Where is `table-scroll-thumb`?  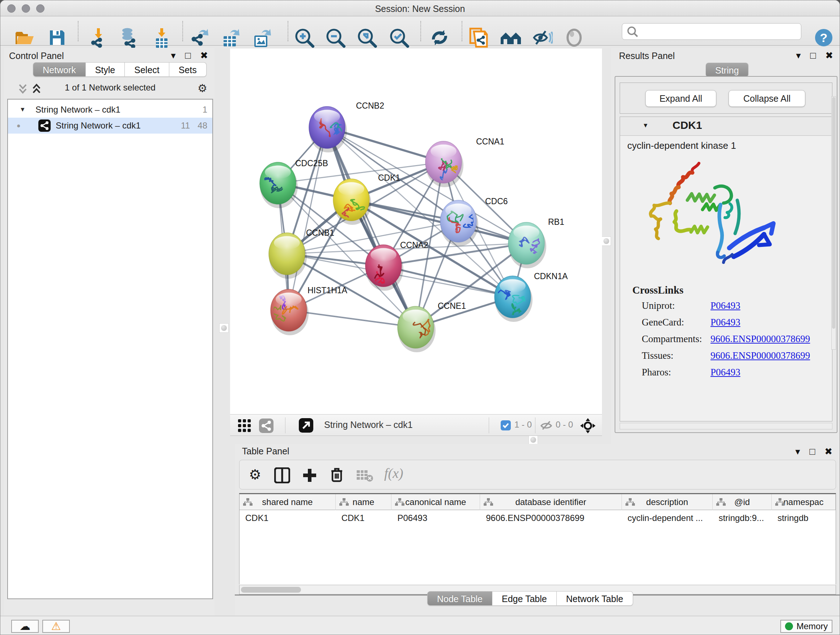 table-scroll-thumb is located at coordinates (271, 590).